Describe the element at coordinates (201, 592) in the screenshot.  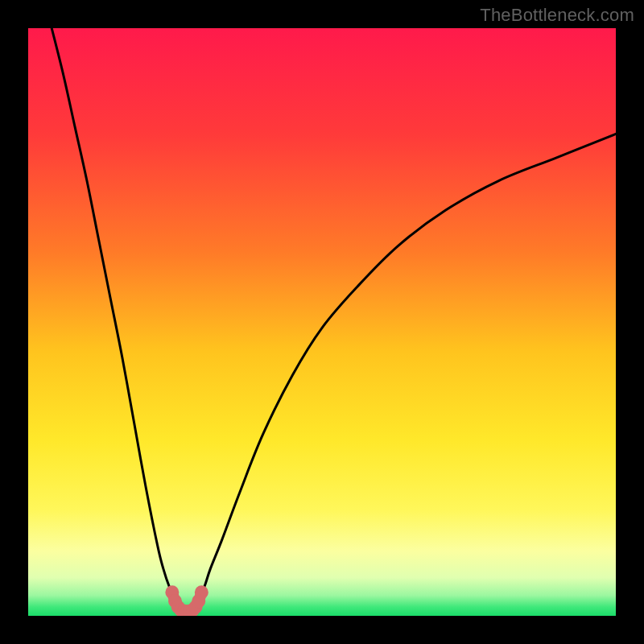
I see `trough-marker-dot` at that location.